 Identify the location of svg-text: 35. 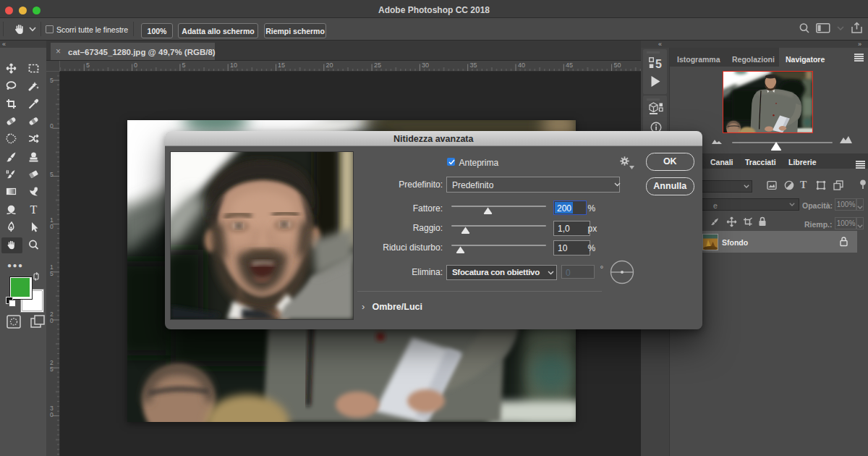
(474, 65).